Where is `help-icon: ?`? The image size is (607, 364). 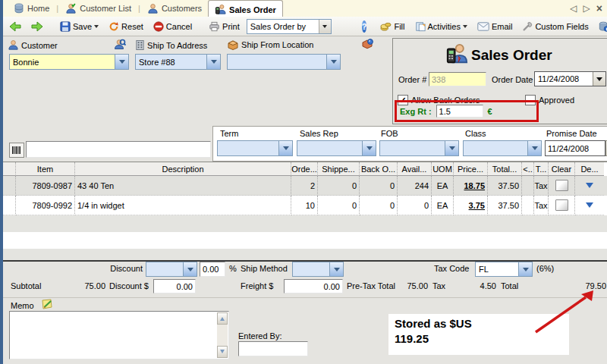
help-icon: ? is located at coordinates (364, 27).